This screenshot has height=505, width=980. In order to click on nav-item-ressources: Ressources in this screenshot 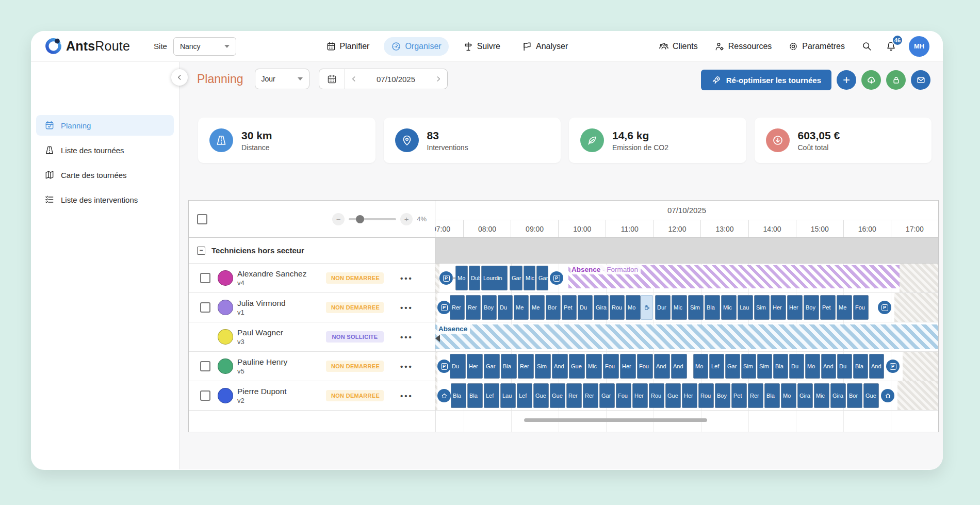, I will do `click(743, 46)`.